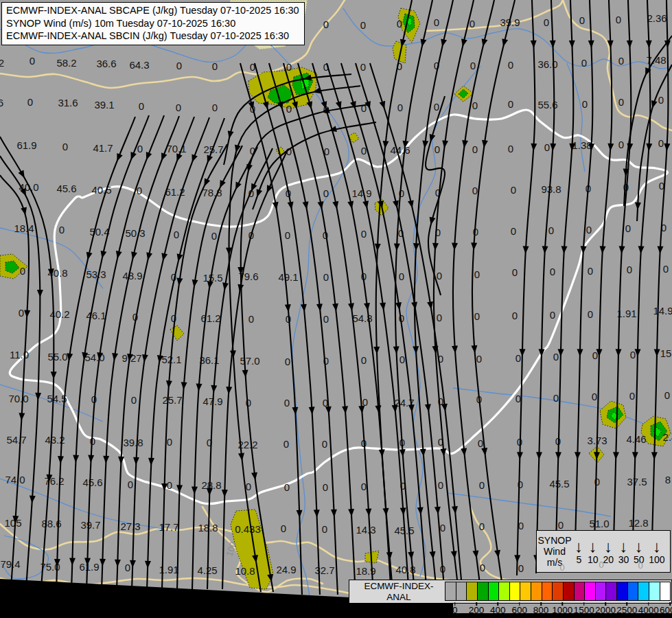  Describe the element at coordinates (103, 148) in the screenshot. I see `cape-value-label: 41.7` at that location.